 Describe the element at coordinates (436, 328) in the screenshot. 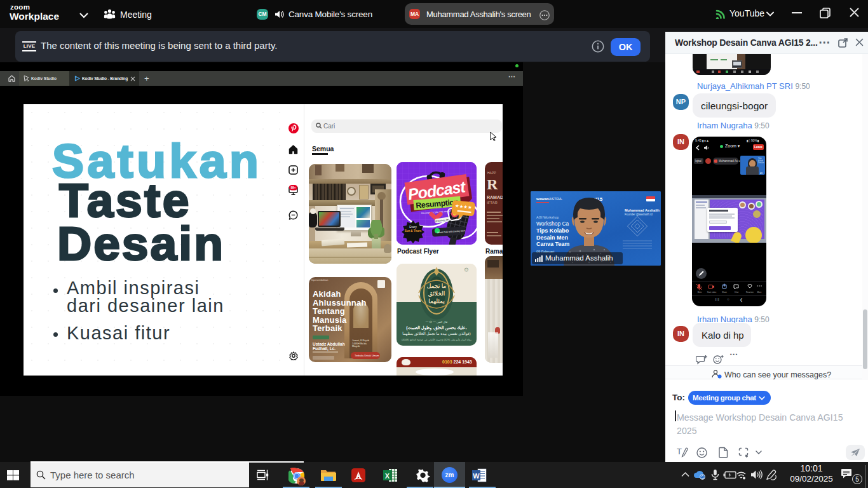

I see `svg-text: (عليك بحسن الخلق، وطول الصمت،` at that location.